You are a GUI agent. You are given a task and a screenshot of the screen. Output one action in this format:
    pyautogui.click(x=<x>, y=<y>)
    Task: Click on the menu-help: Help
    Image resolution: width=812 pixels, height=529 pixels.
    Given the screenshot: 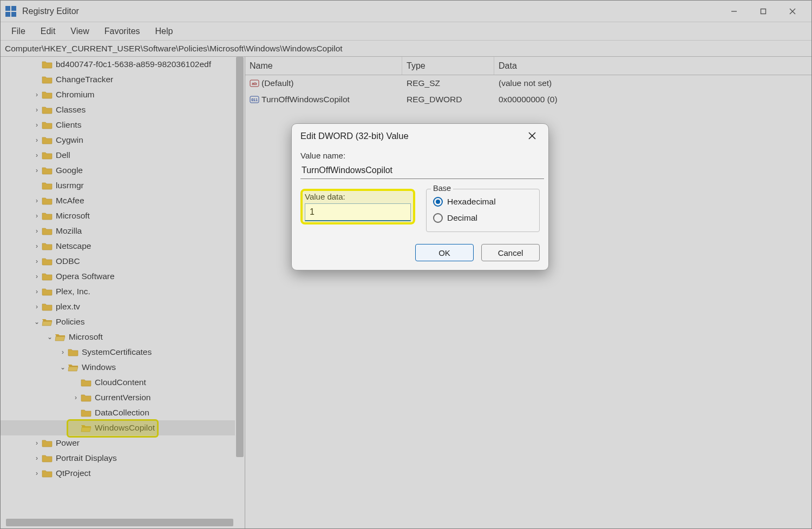 What is the action you would take?
    pyautogui.click(x=165, y=31)
    